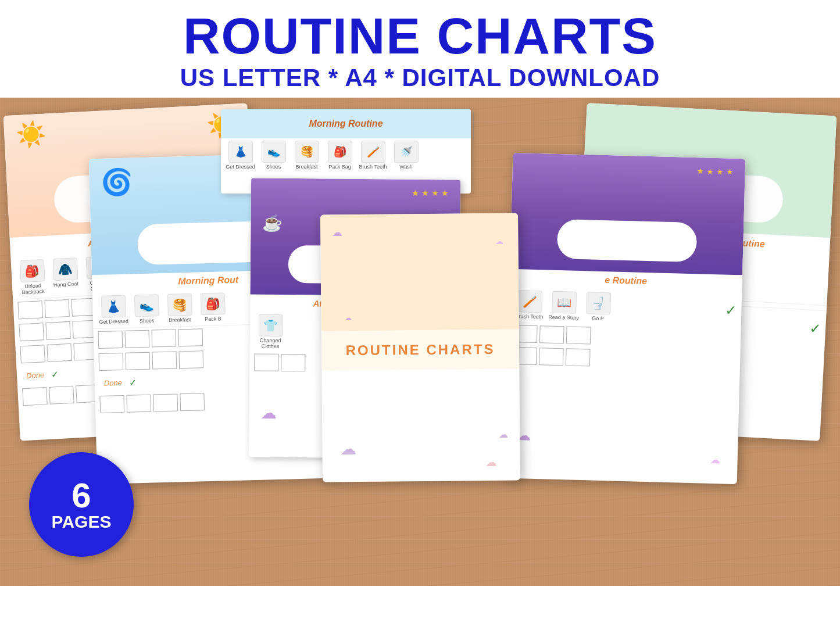  What do you see at coordinates (599, 303) in the screenshot?
I see `bt-gop-icon: 🚽` at bounding box center [599, 303].